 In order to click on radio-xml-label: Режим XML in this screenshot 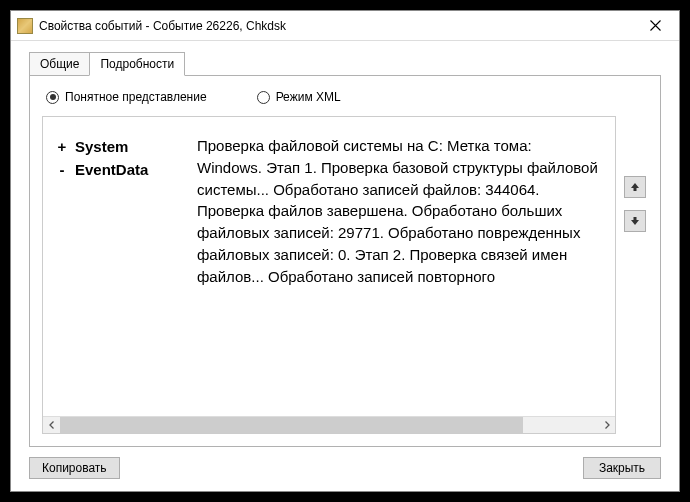, I will do `click(308, 97)`.